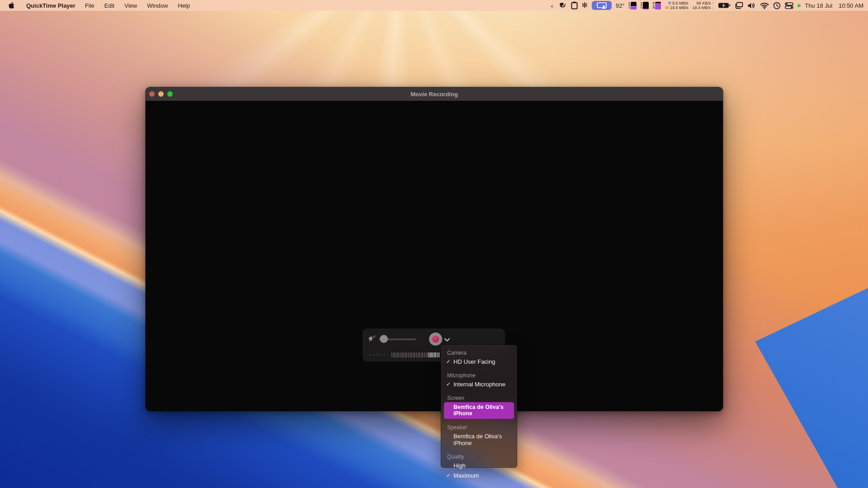 Image resolution: width=868 pixels, height=488 pixels. Describe the element at coordinates (109, 5) in the screenshot. I see `menu-item-edit: Edit` at that location.